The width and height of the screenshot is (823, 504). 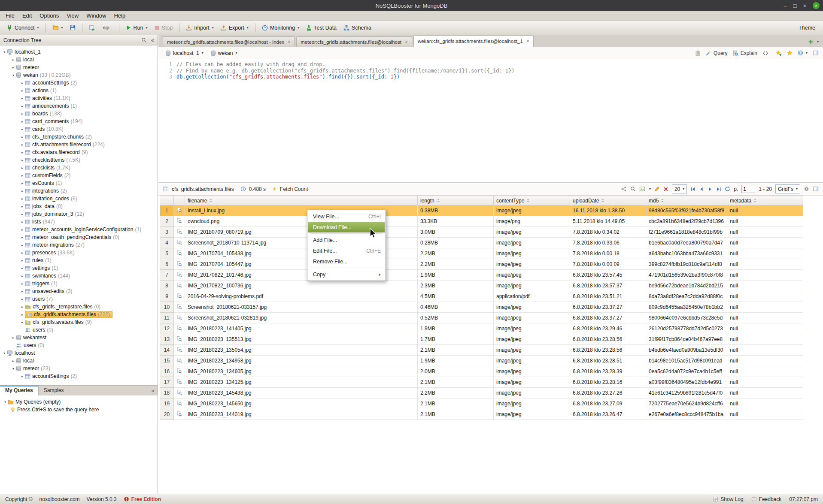 I want to click on theme-button: Theme, so click(x=809, y=28).